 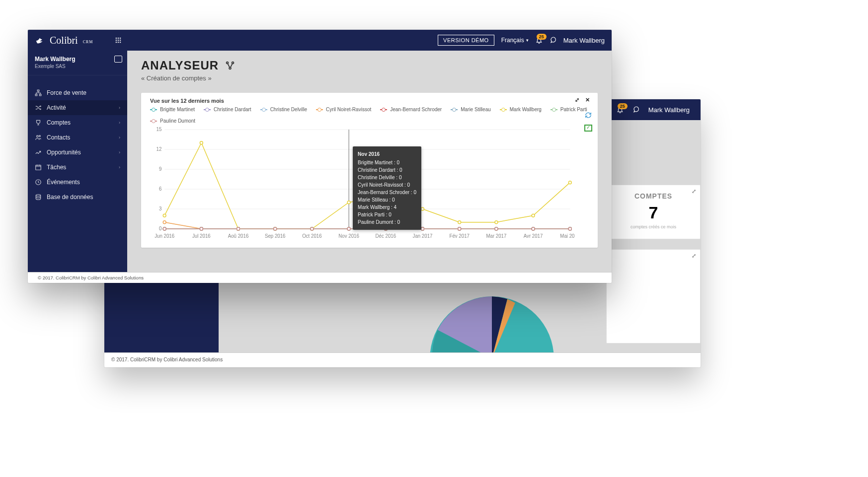 What do you see at coordinates (38, 93) in the screenshot?
I see `sitemap-icon` at bounding box center [38, 93].